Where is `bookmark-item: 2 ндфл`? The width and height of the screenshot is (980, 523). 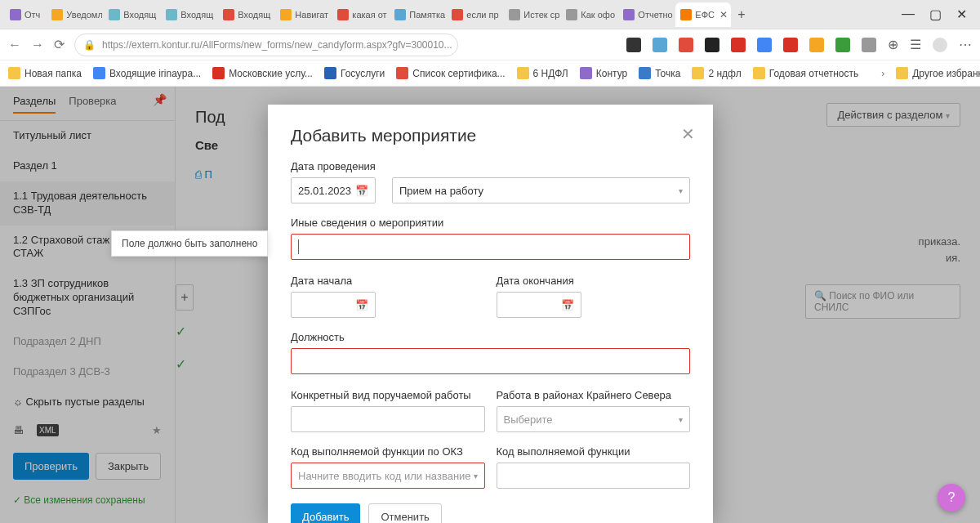 bookmark-item: 2 ндфл is located at coordinates (716, 74).